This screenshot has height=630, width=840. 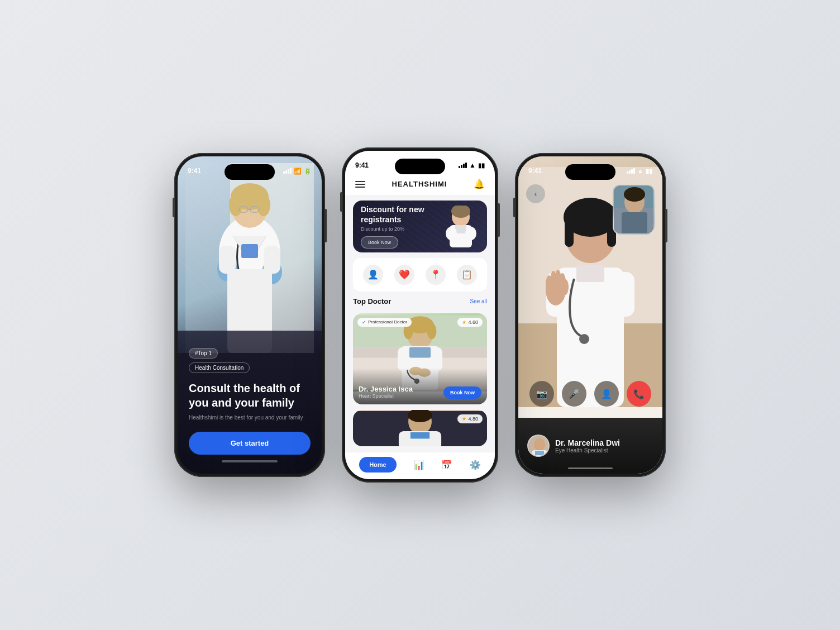 I want to click on wifi-icon: 📶, so click(x=298, y=171).